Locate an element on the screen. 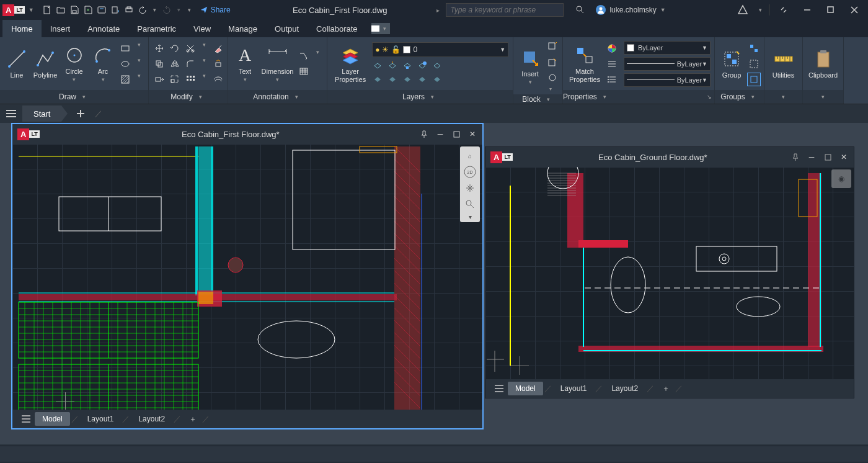 The image size is (868, 463). undo-icon is located at coordinates (143, 10).